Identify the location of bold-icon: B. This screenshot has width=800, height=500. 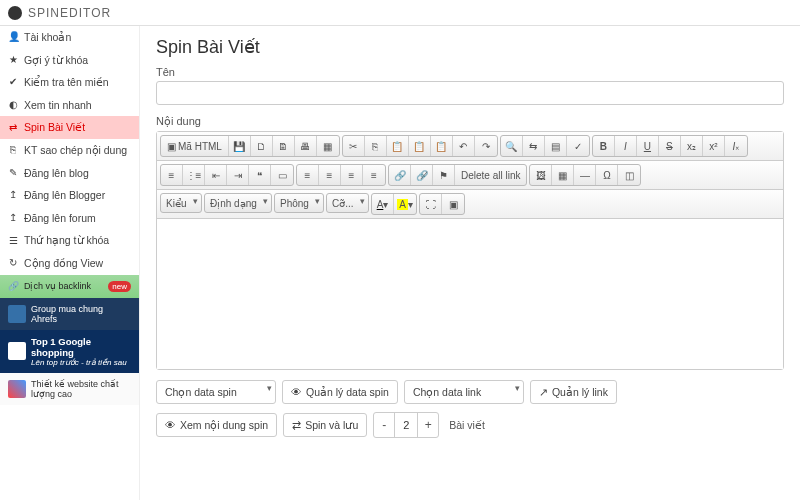
(604, 146).